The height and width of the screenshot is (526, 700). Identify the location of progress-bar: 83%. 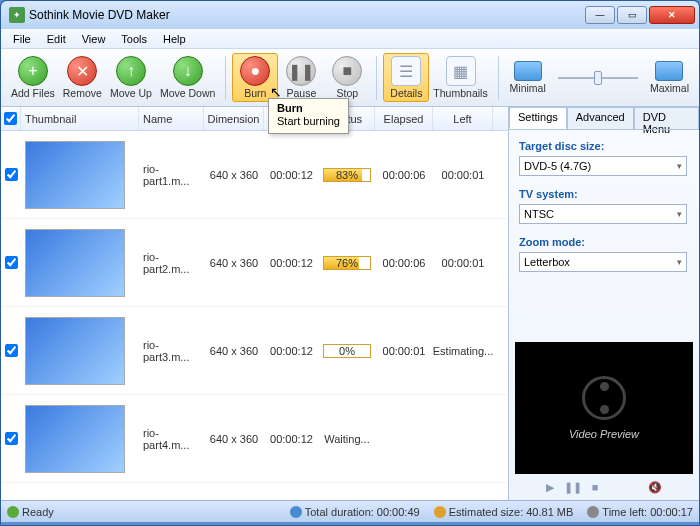
(347, 175).